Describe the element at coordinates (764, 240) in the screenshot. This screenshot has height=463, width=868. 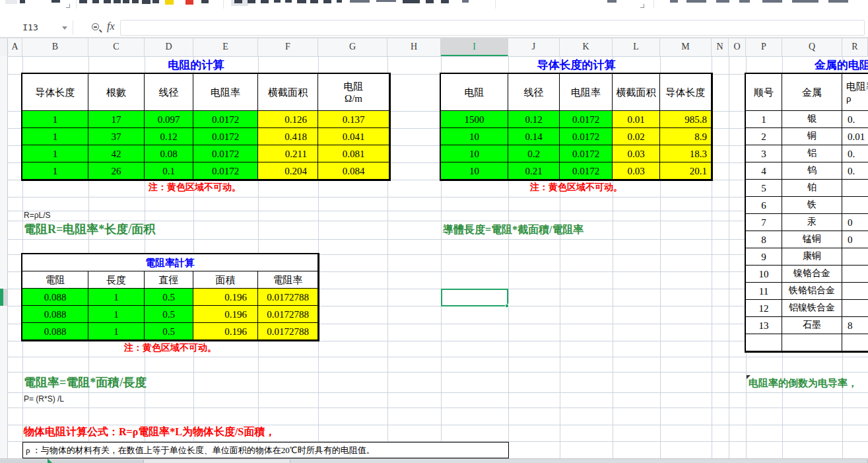
I see `table-cell: 8` at that location.